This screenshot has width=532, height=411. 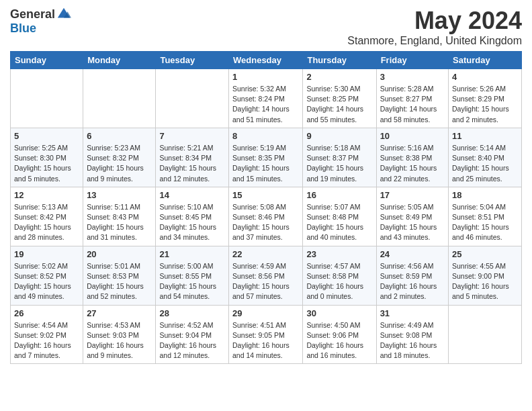 I want to click on cell-info: Sunrise: 4:57 AM Sunset: 8:58 PM Dayligh…, so click(x=339, y=282).